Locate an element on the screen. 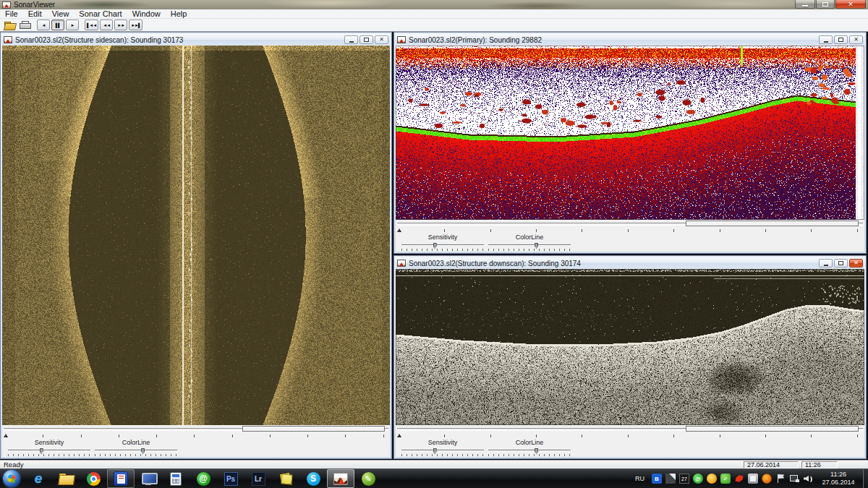 This screenshot has width=868, height=488. skip-to-end-button: ►►▌ is located at coordinates (136, 25).